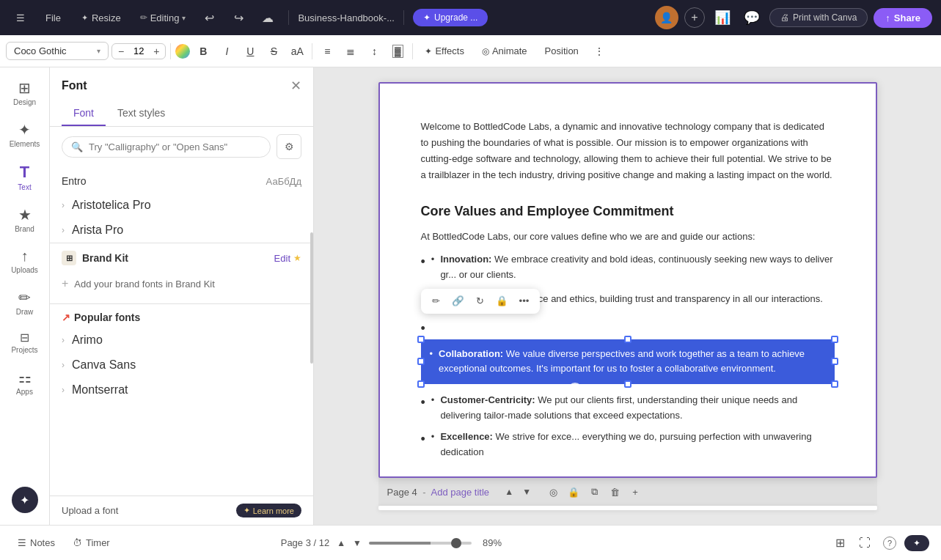  Describe the element at coordinates (268, 18) in the screenshot. I see `cloud-save-button: ☁` at that location.